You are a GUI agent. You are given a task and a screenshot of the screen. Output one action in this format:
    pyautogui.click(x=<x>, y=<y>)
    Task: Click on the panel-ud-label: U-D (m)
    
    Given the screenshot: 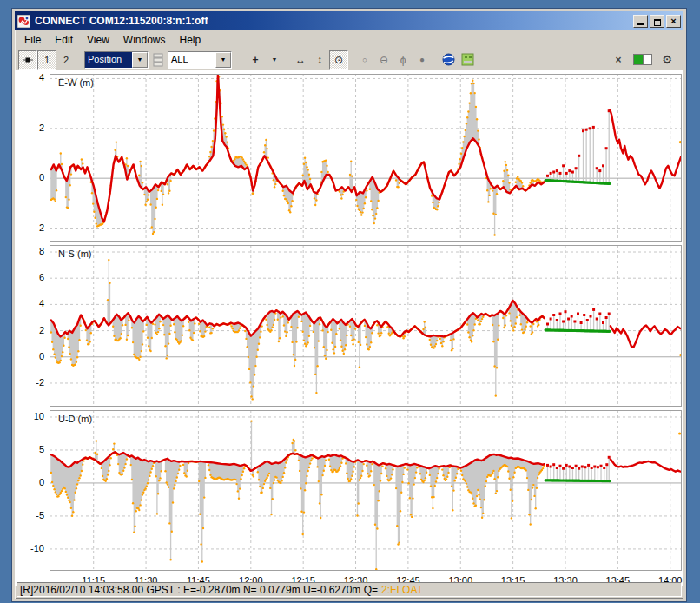 What is the action you would take?
    pyautogui.click(x=75, y=419)
    